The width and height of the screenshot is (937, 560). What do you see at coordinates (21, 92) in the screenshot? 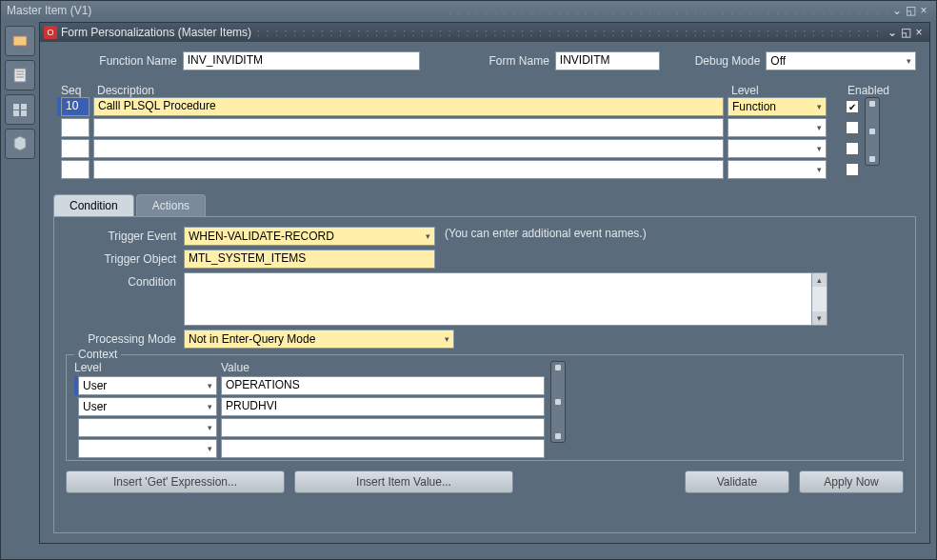
I see `sidebar-palette` at bounding box center [21, 92].